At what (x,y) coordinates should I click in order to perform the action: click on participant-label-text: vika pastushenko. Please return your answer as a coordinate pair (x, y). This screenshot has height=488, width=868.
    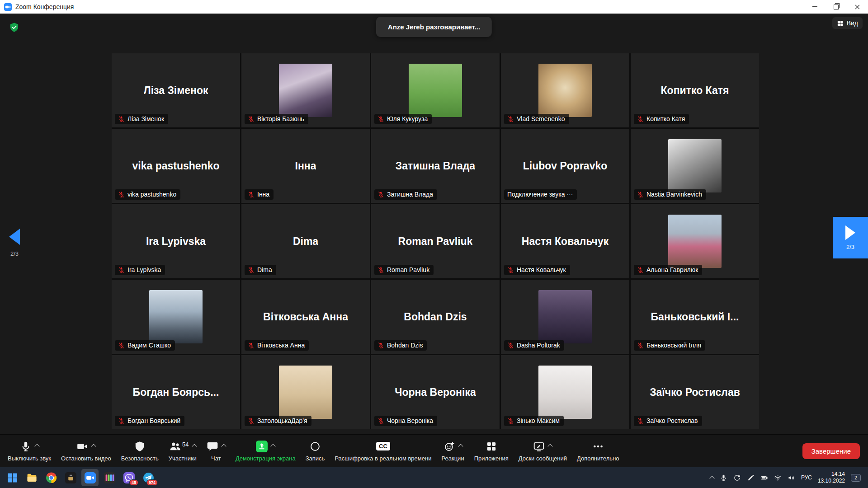
    Looking at the image, I should click on (152, 194).